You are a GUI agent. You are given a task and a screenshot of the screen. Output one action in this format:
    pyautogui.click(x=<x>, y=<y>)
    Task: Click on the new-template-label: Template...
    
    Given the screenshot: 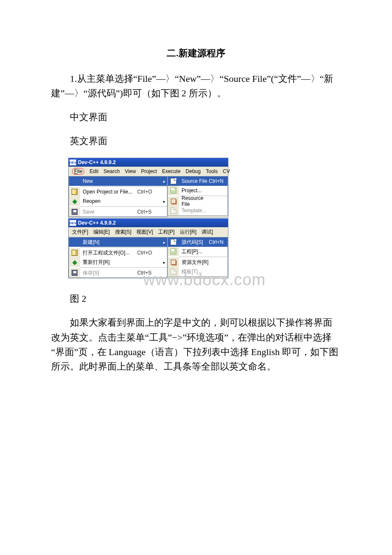 What is the action you would take?
    pyautogui.click(x=194, y=211)
    